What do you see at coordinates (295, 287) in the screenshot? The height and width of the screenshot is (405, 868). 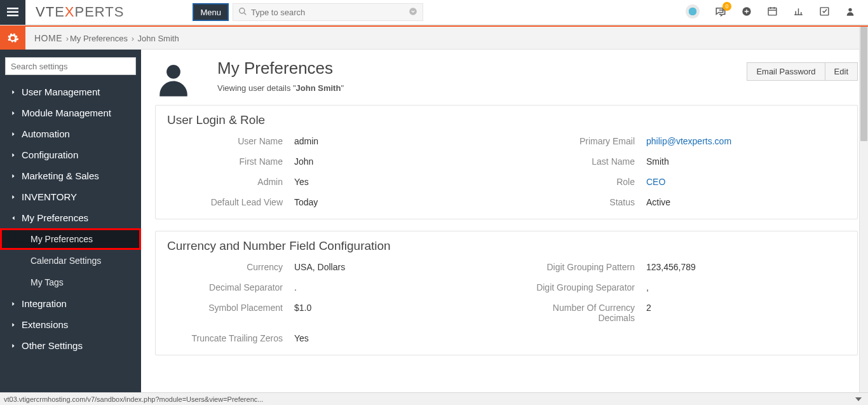 I see `field-value: .` at bounding box center [295, 287].